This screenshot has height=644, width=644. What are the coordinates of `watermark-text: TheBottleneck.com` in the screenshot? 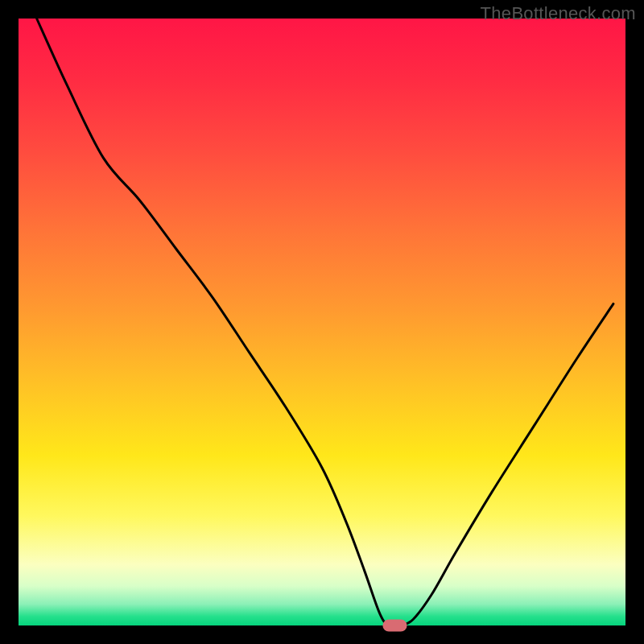 It's located at (559, 14).